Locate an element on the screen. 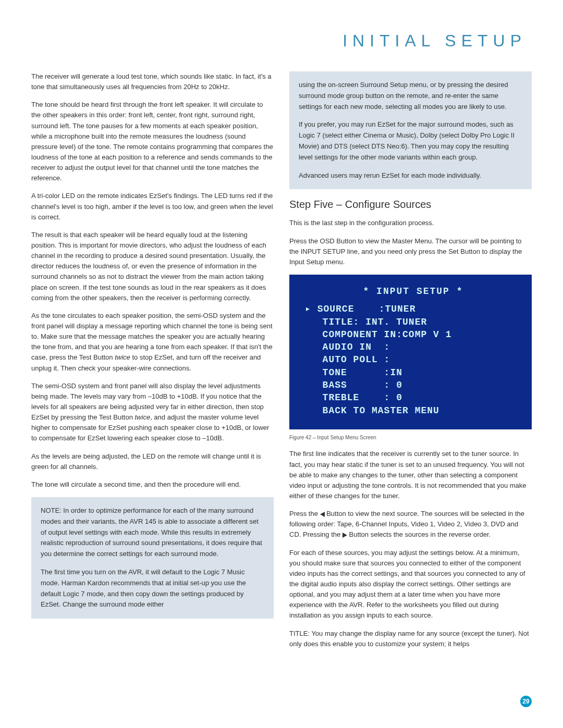 The width and height of the screenshot is (563, 728). osd-row-component: COMPONENT IN:COMP V 1 is located at coordinates (413, 335).